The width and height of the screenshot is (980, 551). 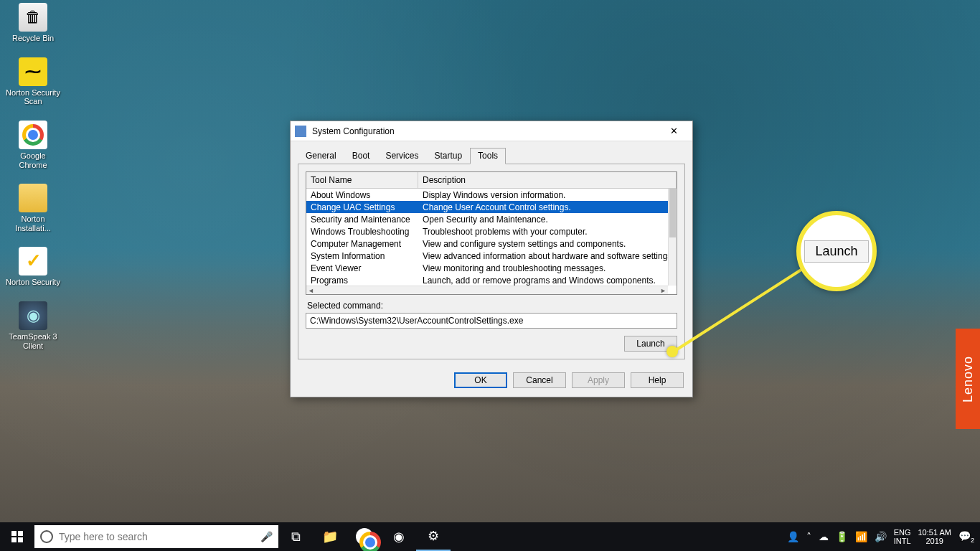 What do you see at coordinates (33, 326) in the screenshot?
I see `desktop-icon-teamspeak: ◉ TeamSpeak 3 Client` at bounding box center [33, 326].